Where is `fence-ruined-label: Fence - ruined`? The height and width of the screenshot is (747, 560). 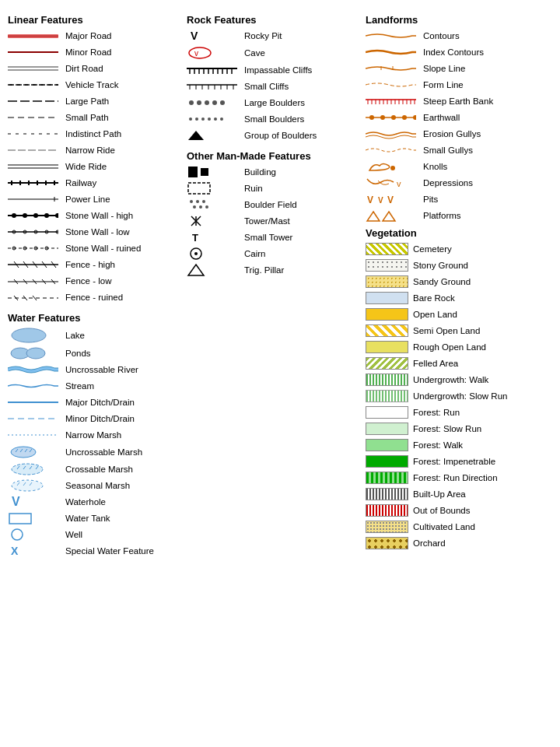 fence-ruined-label: Fence - ruined is located at coordinates (122, 297).